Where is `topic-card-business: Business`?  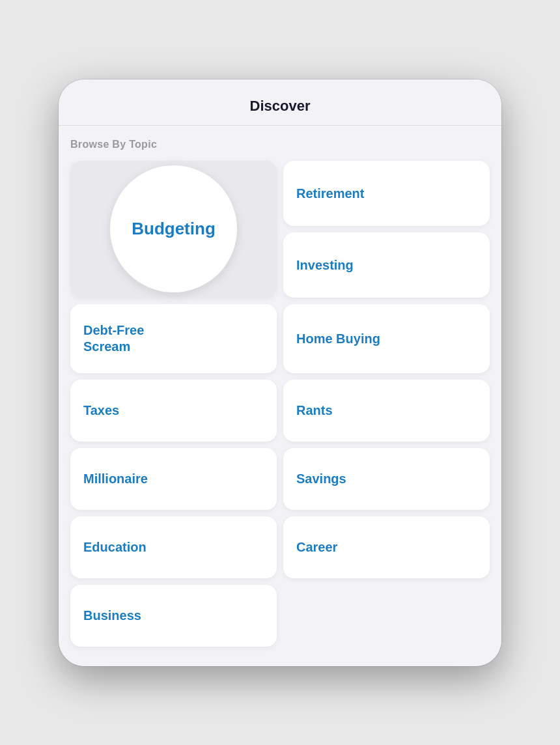 topic-card-business: Business is located at coordinates (173, 616).